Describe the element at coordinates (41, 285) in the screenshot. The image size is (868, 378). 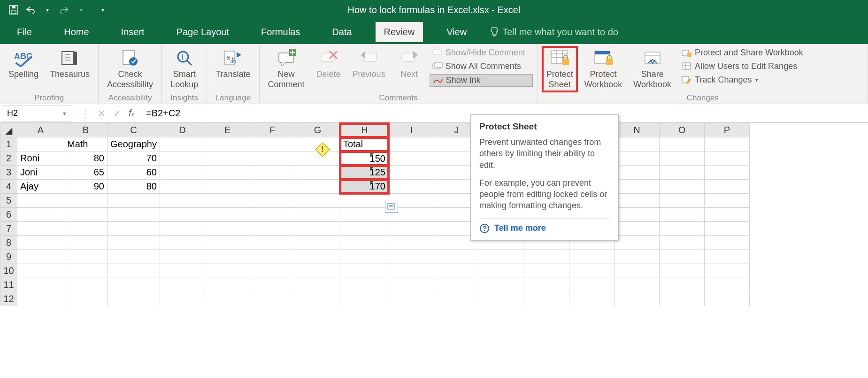
I see `cell-A11` at that location.